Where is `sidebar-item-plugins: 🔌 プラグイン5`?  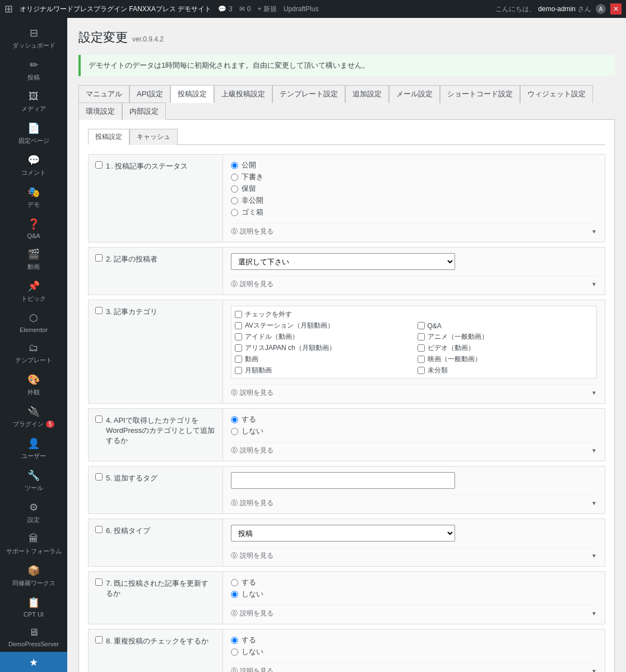 sidebar-item-plugins: 🔌 プラグイン5 is located at coordinates (34, 417).